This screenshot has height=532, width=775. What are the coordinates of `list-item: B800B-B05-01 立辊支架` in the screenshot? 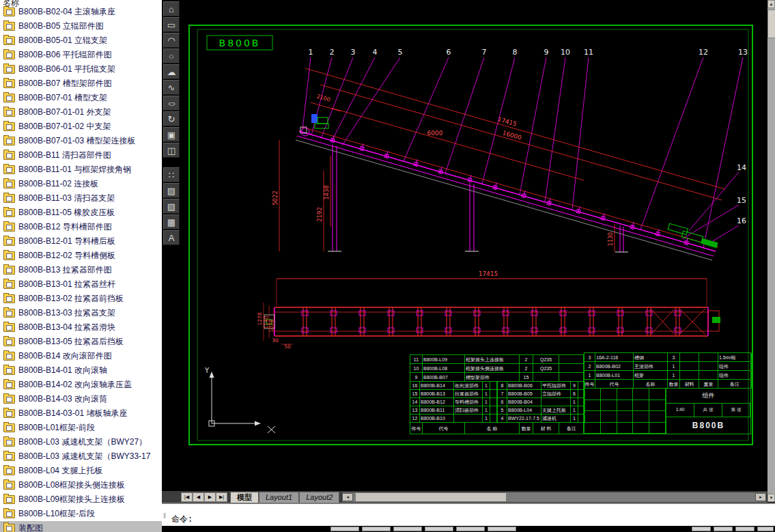 It's located at (81, 41).